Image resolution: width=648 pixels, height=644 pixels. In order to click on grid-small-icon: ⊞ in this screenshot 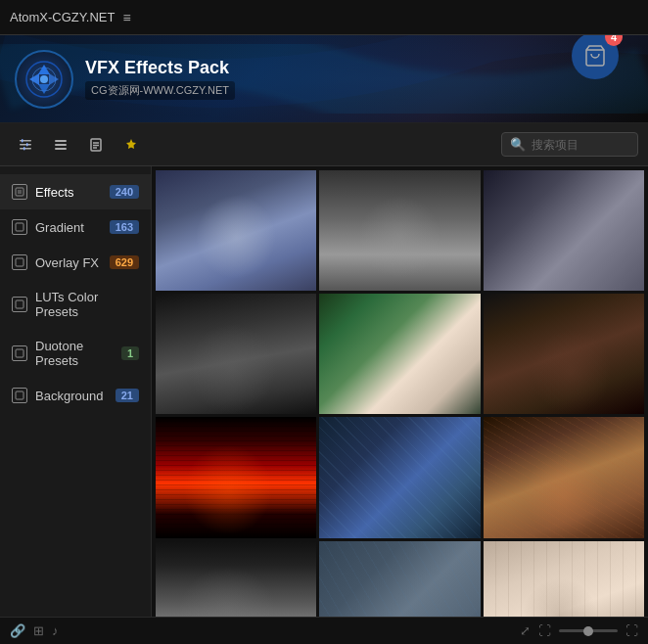, I will do `click(39, 630)`.